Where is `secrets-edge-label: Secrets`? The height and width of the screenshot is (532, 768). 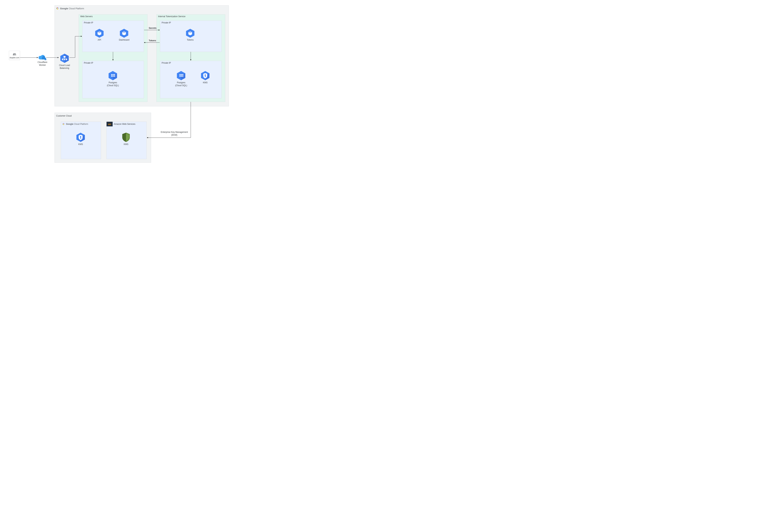 secrets-edge-label: Secrets is located at coordinates (153, 28).